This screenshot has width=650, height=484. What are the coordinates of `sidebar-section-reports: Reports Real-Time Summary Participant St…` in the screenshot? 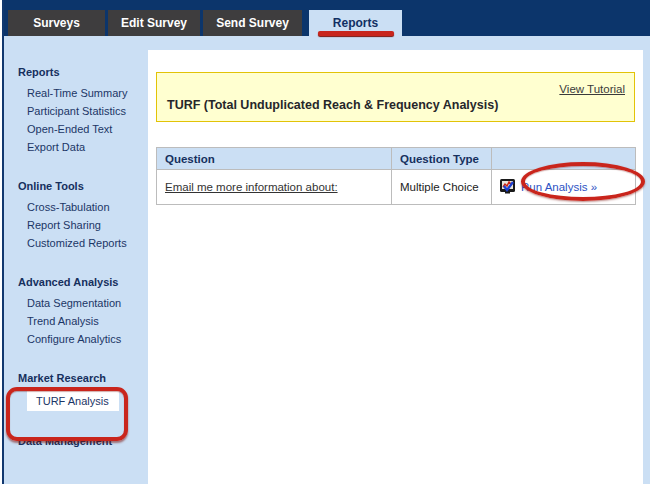 It's located at (83, 111).